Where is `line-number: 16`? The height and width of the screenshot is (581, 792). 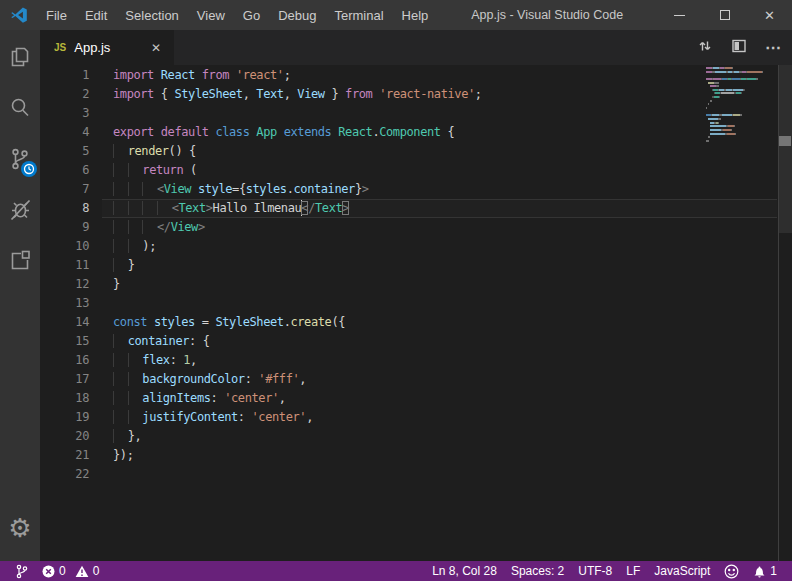 line-number: 16 is located at coordinates (64, 360).